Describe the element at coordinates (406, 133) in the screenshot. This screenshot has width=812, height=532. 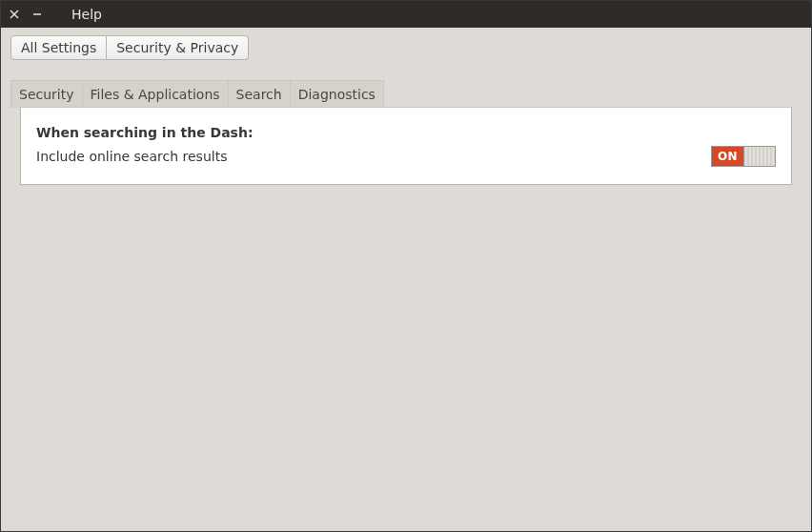
I see `section-heading: When searching in the Dash:` at that location.